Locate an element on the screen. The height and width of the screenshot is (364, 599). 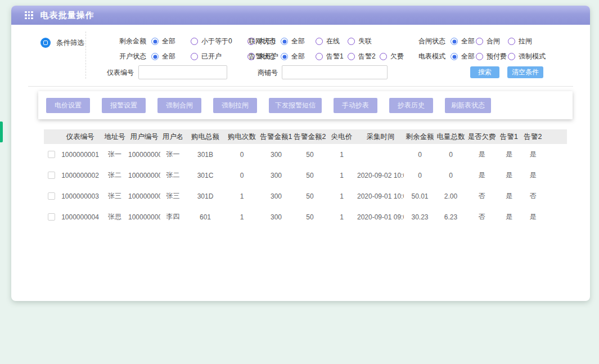
shop-number-input is located at coordinates (335, 72).